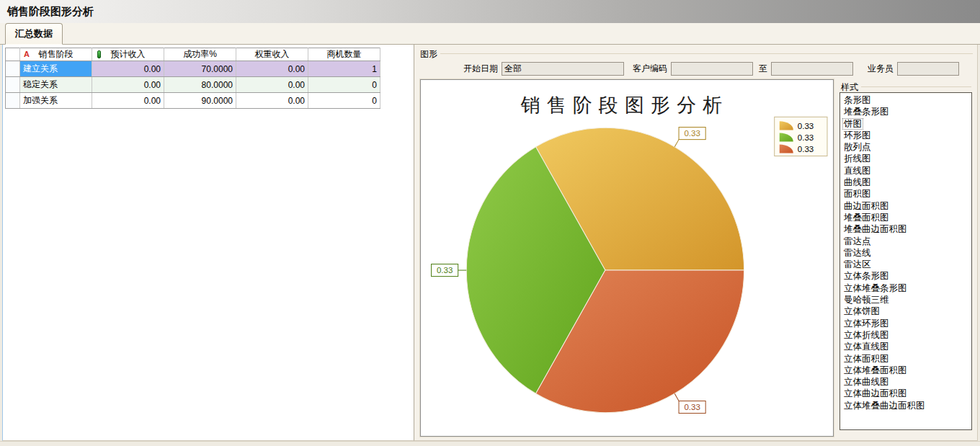 Image resolution: width=980 pixels, height=446 pixels. Describe the element at coordinates (193, 78) in the screenshot. I see `summary-table: A 销售阶段 预计收入 成功率% 权重收入 商机数量` at that location.